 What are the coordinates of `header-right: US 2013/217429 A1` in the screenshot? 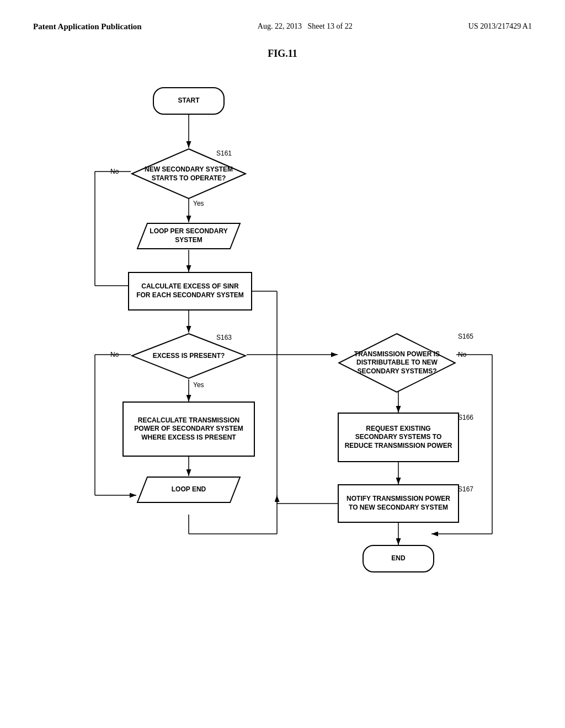 It's located at (500, 26).